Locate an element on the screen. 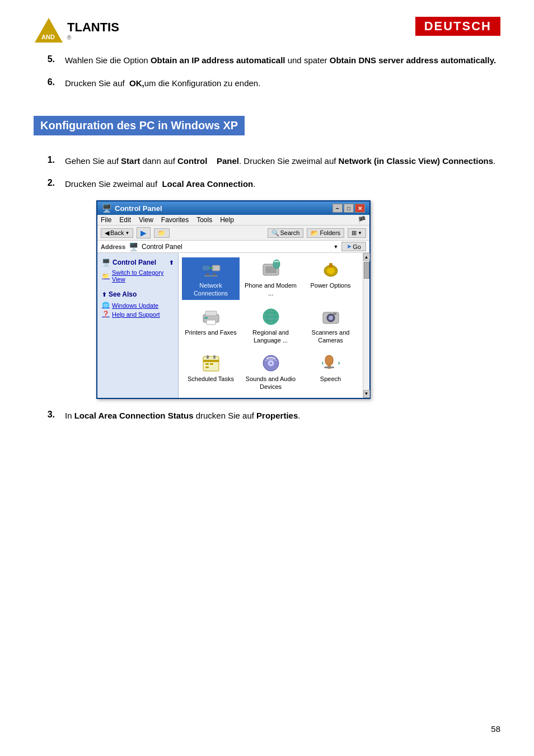 This screenshot has width=534, height=756. help-support-label: Help and Support is located at coordinates (136, 314).